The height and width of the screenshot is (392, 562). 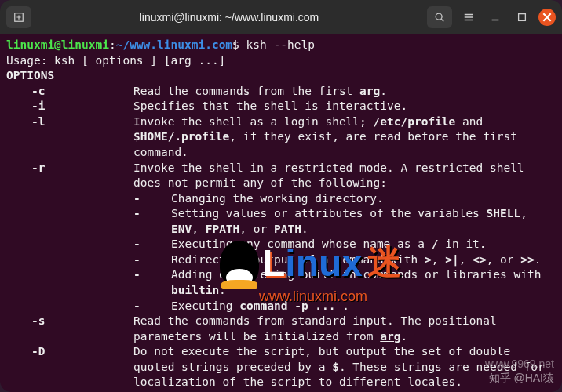 What do you see at coordinates (345, 138) in the screenshot?
I see `option-desc: Invoke the shell as a login shell; /etc/…` at bounding box center [345, 138].